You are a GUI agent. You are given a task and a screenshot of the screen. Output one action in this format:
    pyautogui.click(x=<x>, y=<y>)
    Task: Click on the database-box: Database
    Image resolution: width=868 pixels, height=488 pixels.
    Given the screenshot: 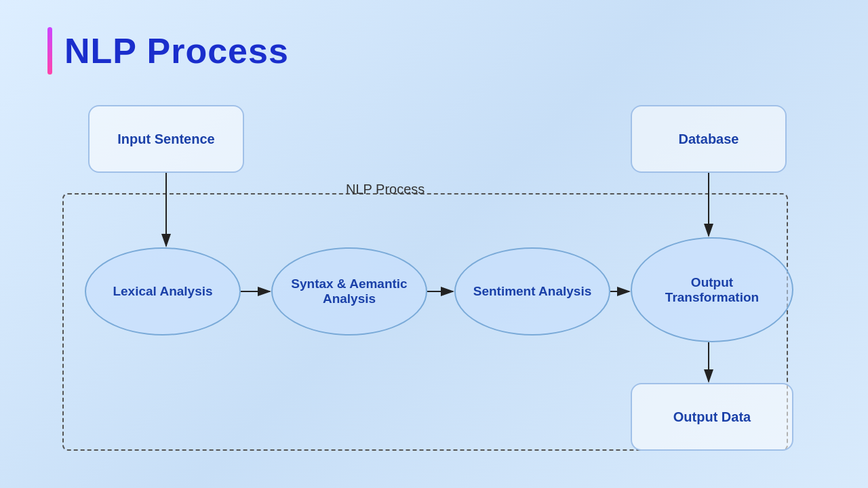 What is the action you would take?
    pyautogui.click(x=709, y=139)
    